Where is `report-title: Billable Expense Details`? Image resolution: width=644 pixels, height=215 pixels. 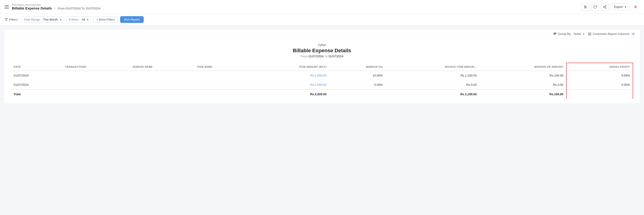
report-title: Billable Expense Details is located at coordinates (322, 51).